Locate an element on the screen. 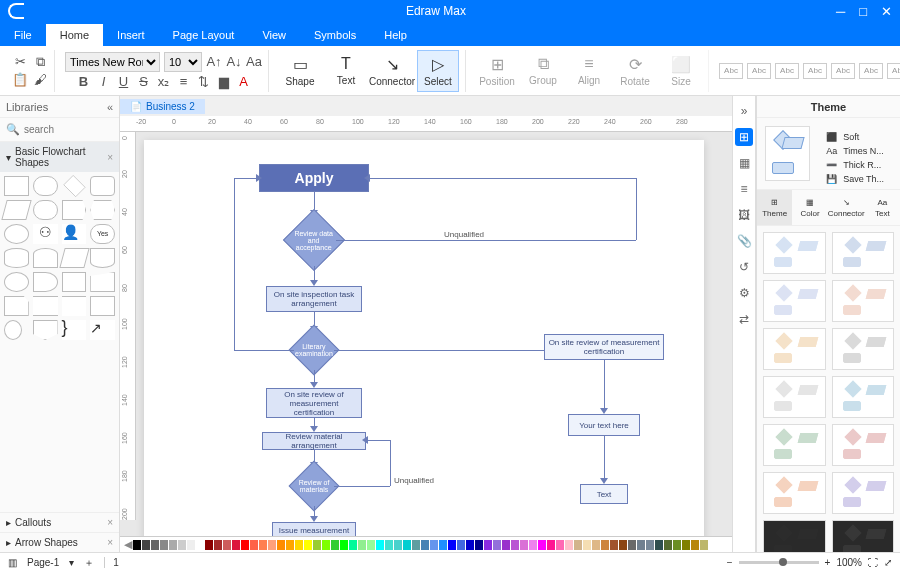 Image resolution: width=900 pixels, height=572 pixels. cut-icon: ✂ is located at coordinates (20, 62).